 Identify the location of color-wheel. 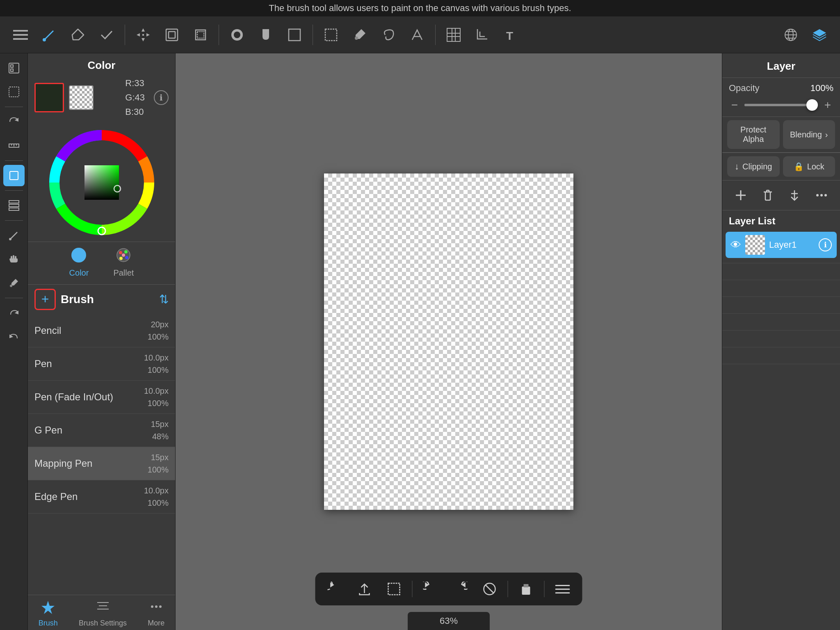
(102, 183).